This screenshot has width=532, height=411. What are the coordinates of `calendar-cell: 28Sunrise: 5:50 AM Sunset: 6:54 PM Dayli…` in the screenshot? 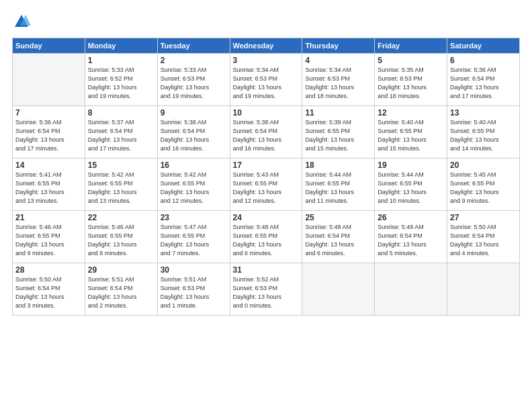 It's located at (49, 289).